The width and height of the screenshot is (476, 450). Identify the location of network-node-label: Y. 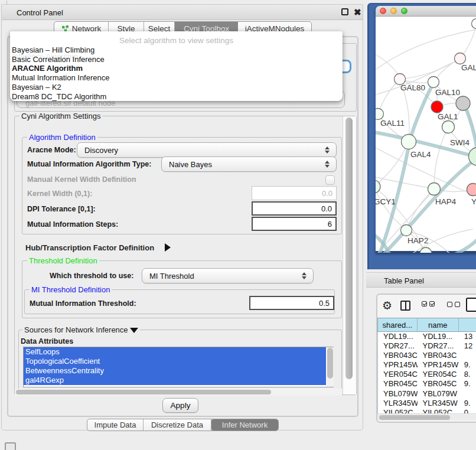
(474, 202).